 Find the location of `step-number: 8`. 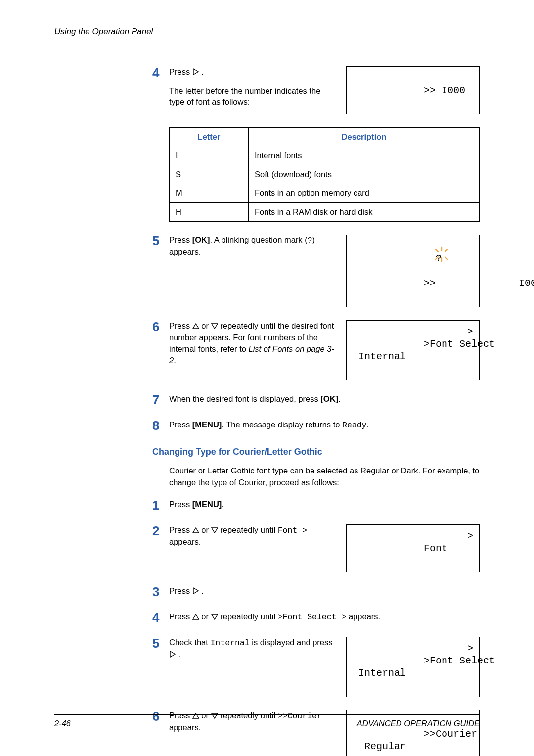

step-number: 8 is located at coordinates (161, 425).